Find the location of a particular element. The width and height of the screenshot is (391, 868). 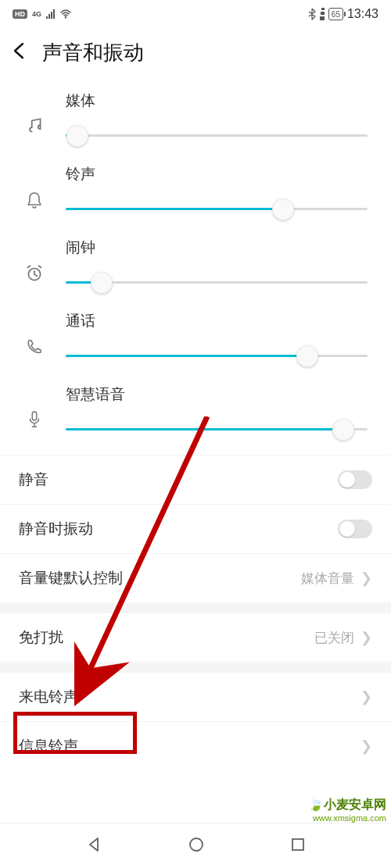

hd-badge: HD is located at coordinates (20, 14).